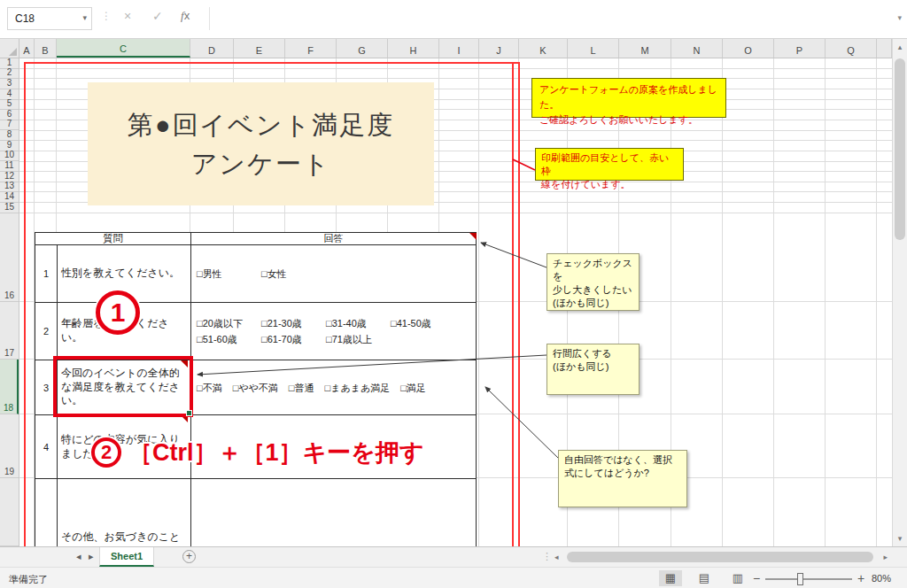  What do you see at coordinates (185, 16) in the screenshot?
I see `insert-function-icon: fx` at bounding box center [185, 16].